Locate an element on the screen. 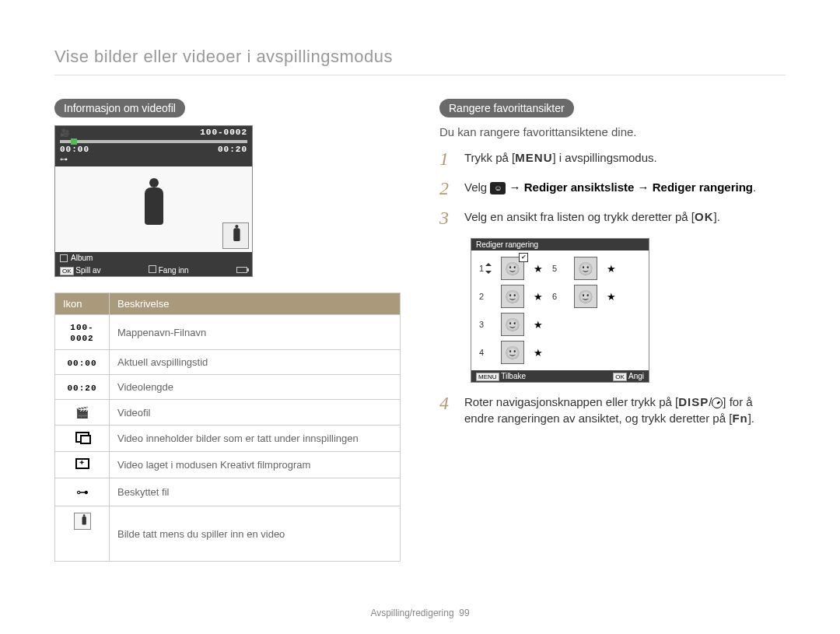 This screenshot has width=840, height=634. left-heading: Informasjon om videofil is located at coordinates (120, 108).